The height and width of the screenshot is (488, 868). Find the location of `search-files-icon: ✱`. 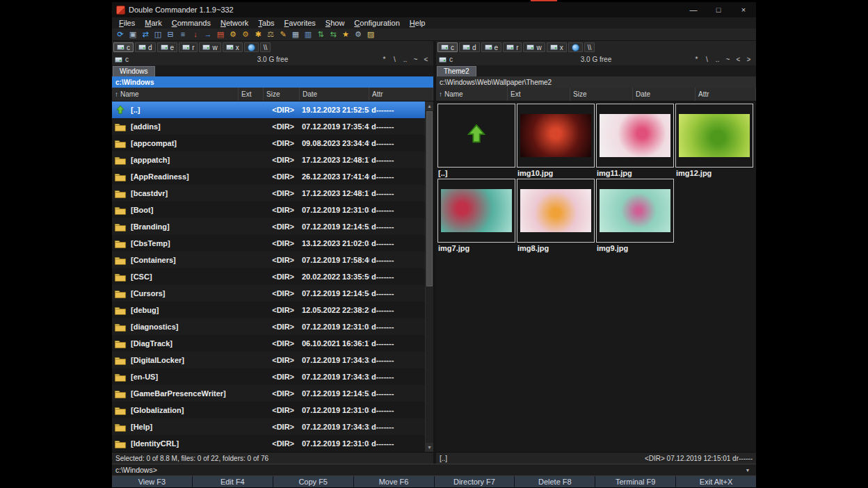

search-files-icon: ✱ is located at coordinates (258, 35).